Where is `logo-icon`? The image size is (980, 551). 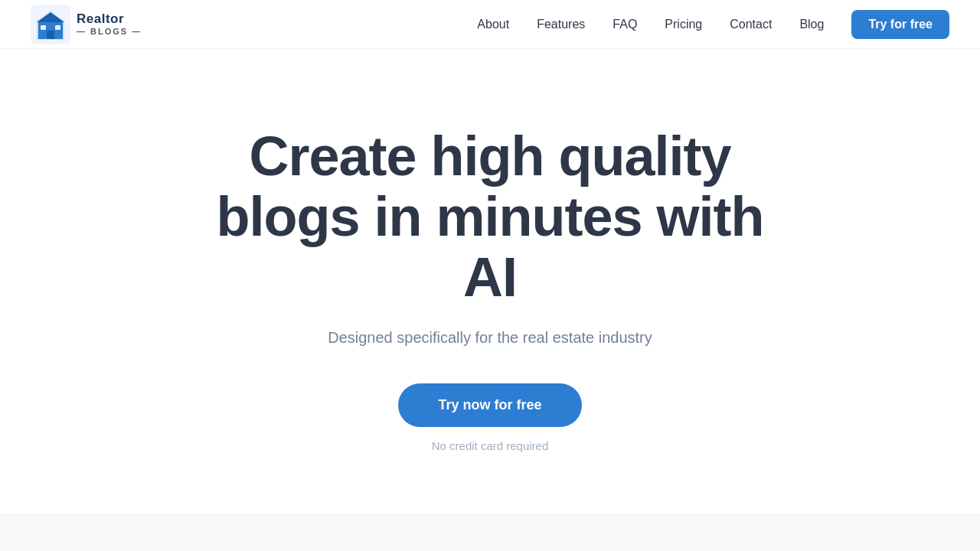
logo-icon is located at coordinates (51, 24).